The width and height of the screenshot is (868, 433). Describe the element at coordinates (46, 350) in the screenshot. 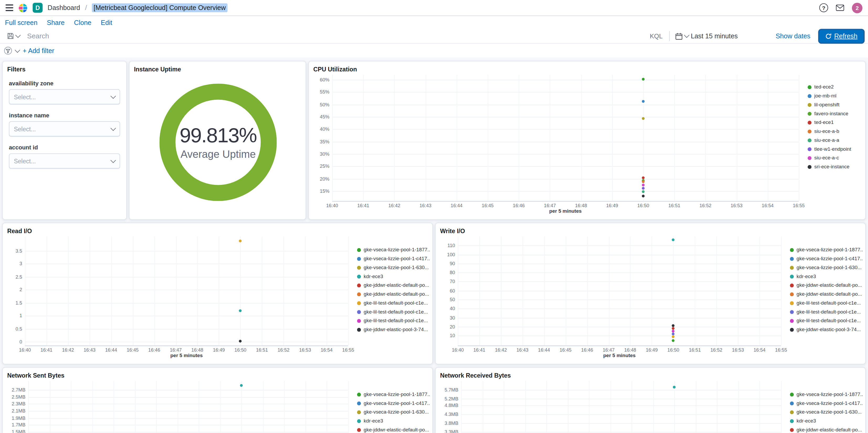

I see `x-axis-tick: 16:41` at that location.